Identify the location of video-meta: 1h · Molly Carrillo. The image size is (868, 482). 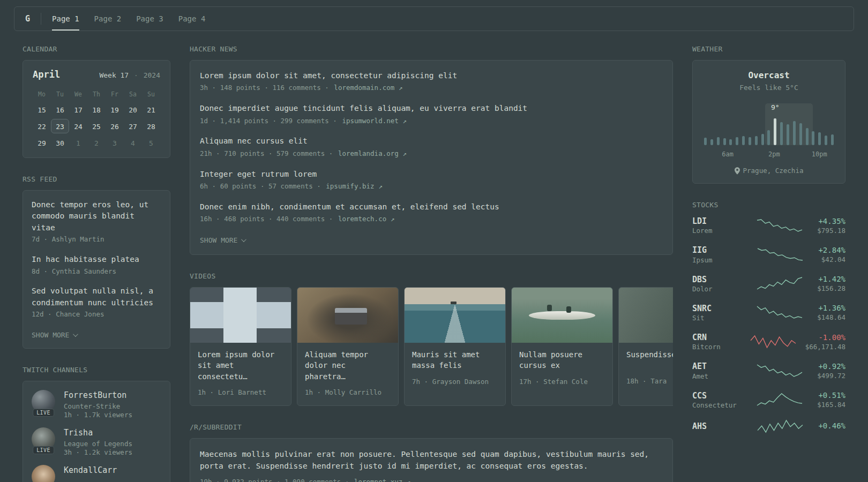
(348, 393).